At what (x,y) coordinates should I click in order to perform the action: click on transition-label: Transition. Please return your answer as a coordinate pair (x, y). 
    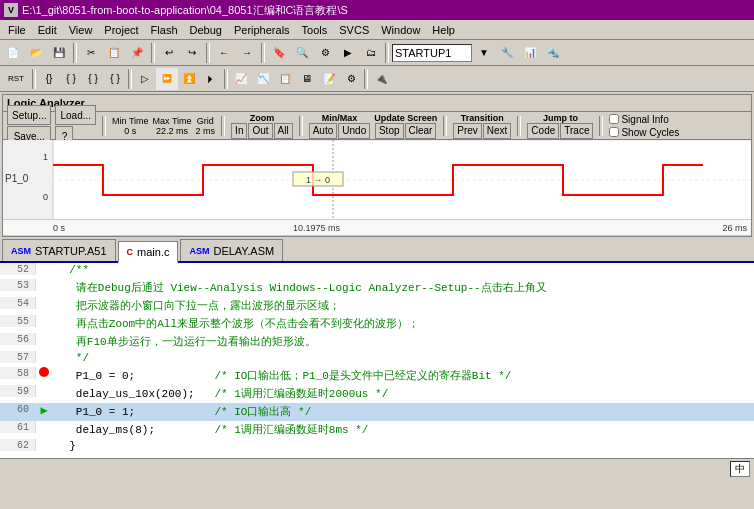
    Looking at the image, I should click on (482, 118).